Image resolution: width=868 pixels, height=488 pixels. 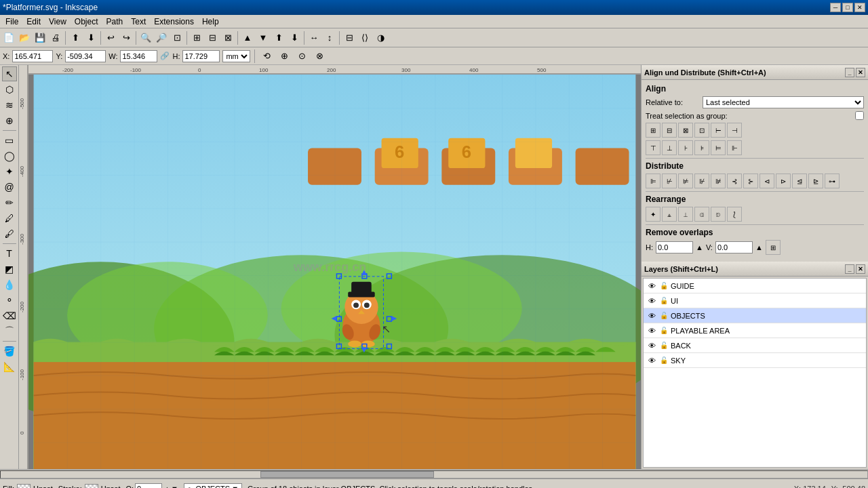 What do you see at coordinates (212, 38) in the screenshot?
I see `group-button: ⊟` at bounding box center [212, 38].